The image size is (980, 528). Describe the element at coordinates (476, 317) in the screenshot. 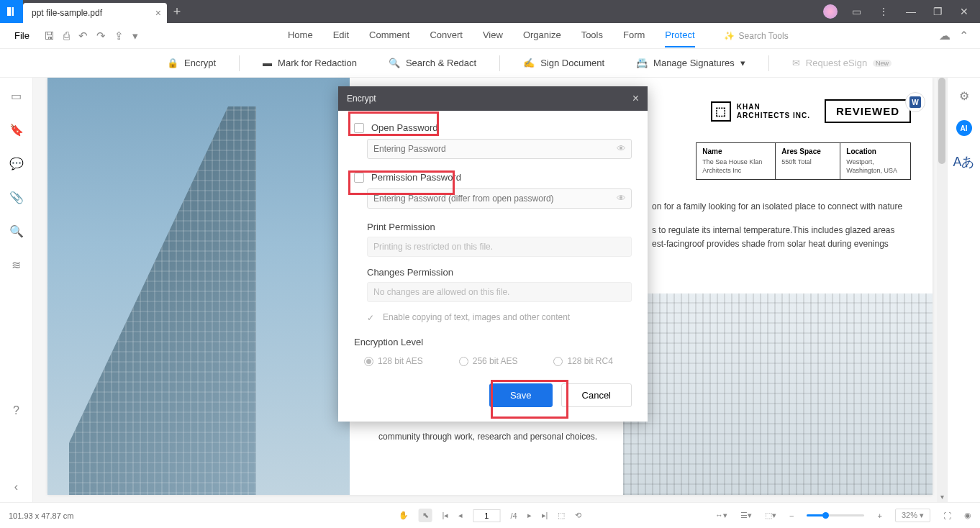

I see `enable-copy-label: Enable copying of text, images and other…` at that location.